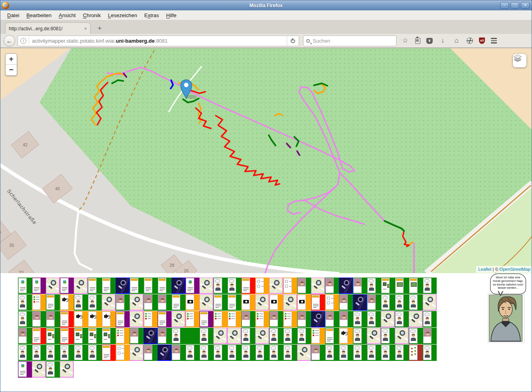 This screenshot has width=532, height=392. Describe the element at coordinates (11, 70) in the screenshot. I see `zoom-out-button: −` at that location.